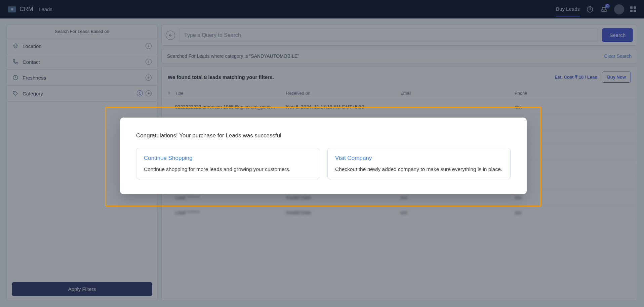 Image resolution: width=644 pixels, height=307 pixels. What do you see at coordinates (323, 136) in the screenshot?
I see `modal-message: Congratulations! Your purchase for Leads…` at bounding box center [323, 136].